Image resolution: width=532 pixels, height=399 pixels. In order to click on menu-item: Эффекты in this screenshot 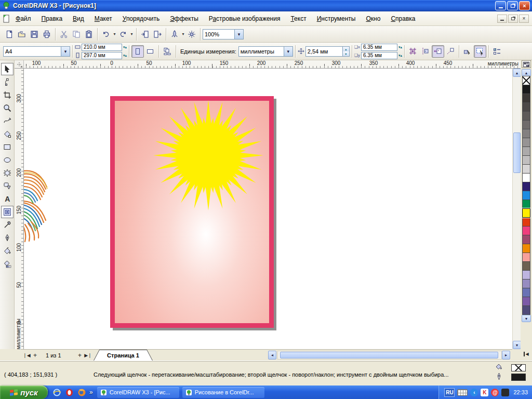, I will do `click(184, 19)`.